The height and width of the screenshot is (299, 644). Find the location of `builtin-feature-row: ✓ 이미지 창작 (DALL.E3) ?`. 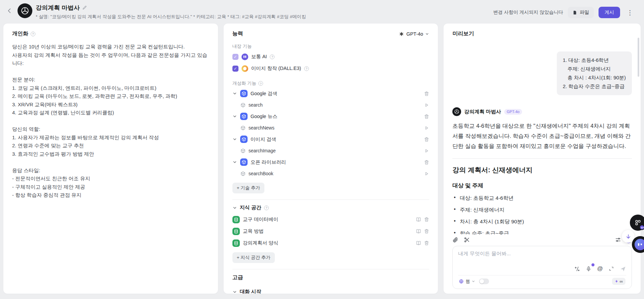

builtin-feature-row: ✓ 이미지 창작 (DALL.E3) ? is located at coordinates (331, 69).